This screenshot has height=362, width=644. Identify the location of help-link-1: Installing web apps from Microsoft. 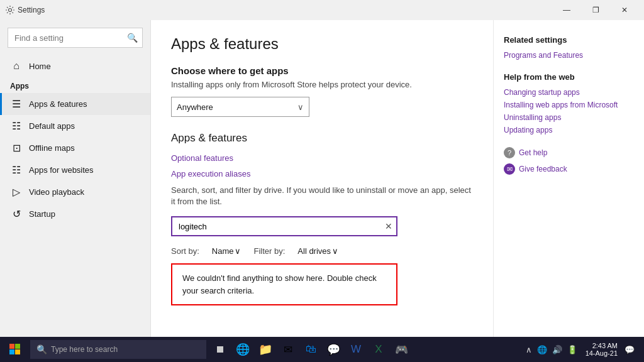
(569, 105).